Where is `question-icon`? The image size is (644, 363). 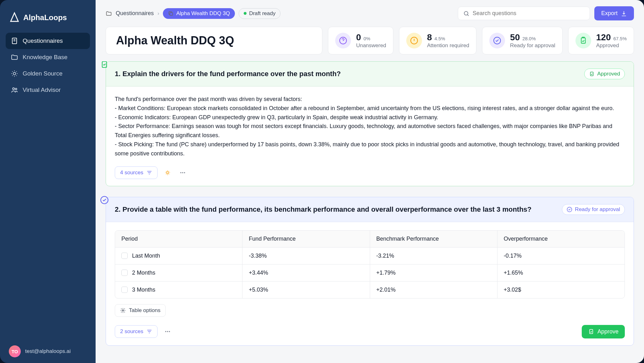
question-icon is located at coordinates (343, 41).